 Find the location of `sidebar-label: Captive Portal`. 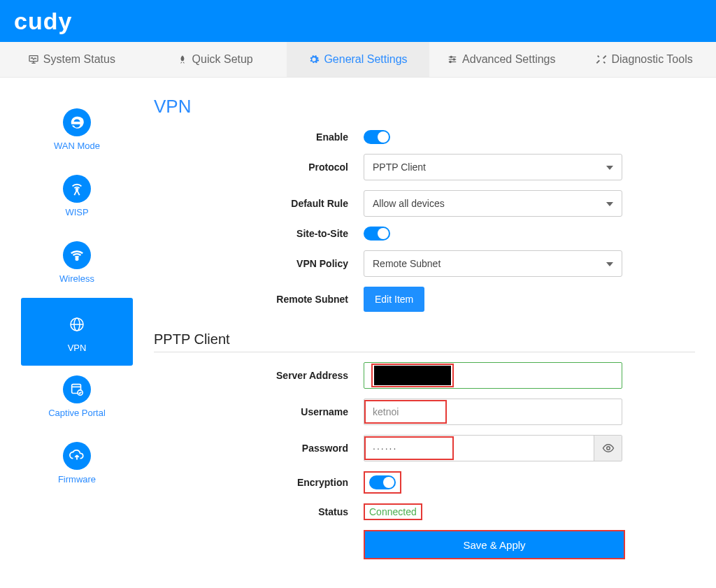

sidebar-label: Captive Portal is located at coordinates (77, 413).